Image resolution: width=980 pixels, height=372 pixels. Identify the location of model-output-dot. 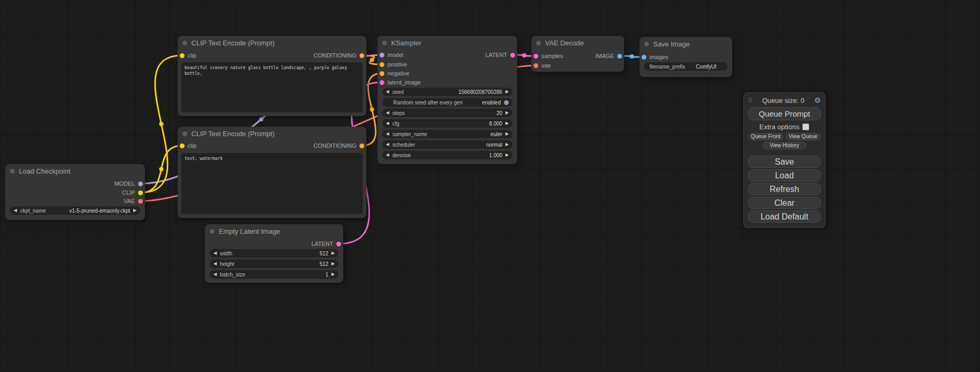
(140, 184).